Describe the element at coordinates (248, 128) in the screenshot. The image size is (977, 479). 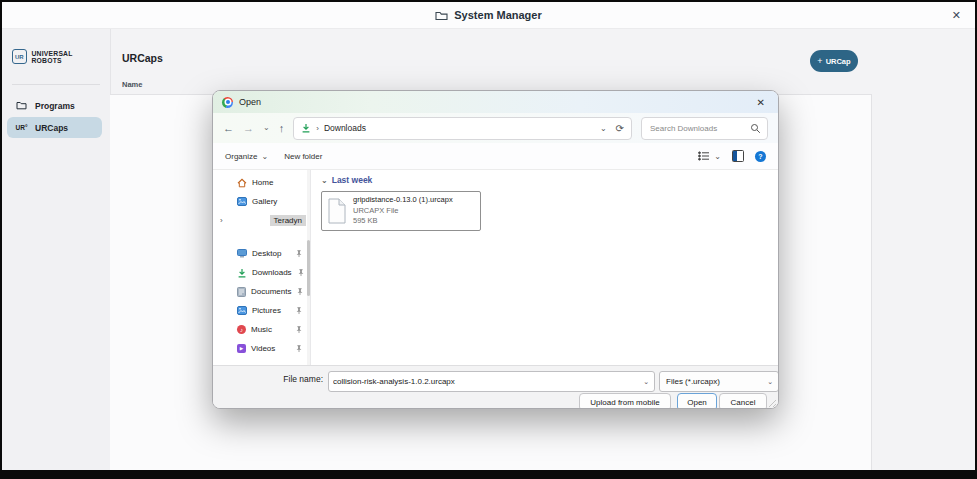
I see `forward-button: →` at that location.